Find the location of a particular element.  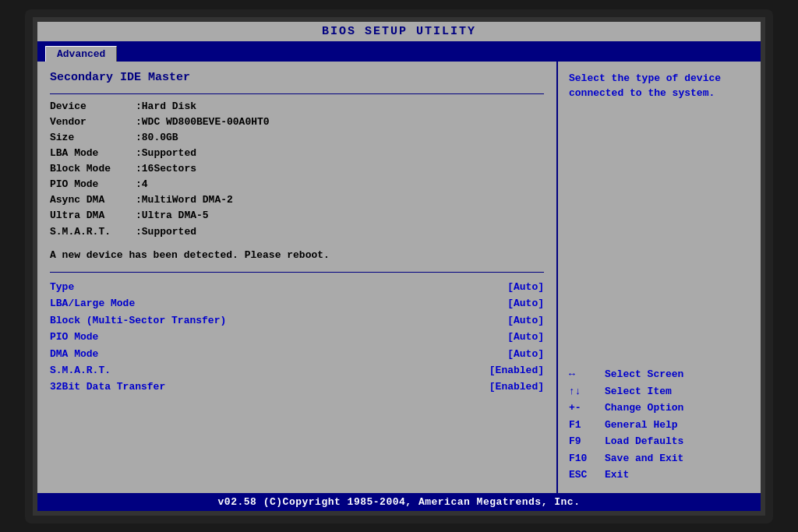

info-value: :4 is located at coordinates (142, 185).